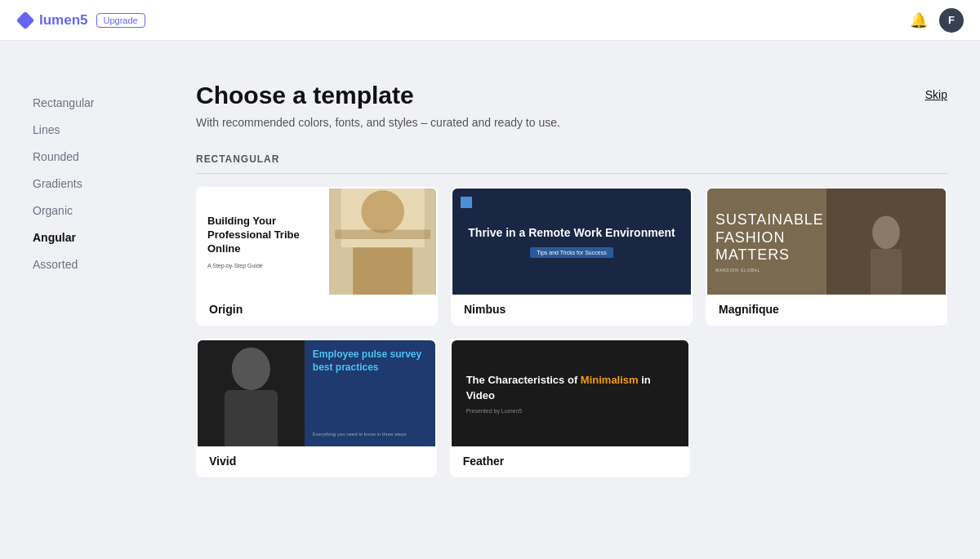  What do you see at coordinates (570, 388) in the screenshot?
I see `feather-title: The Characteristics of Minimalism in Vid…` at bounding box center [570, 388].